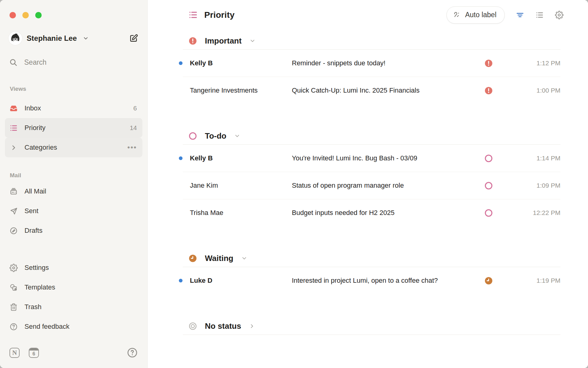 The image size is (588, 368). What do you see at coordinates (52, 38) in the screenshot?
I see `user-name: Stephanie Lee` at bounding box center [52, 38].